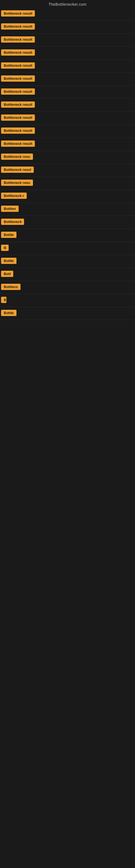  I want to click on result-row-1: Bottleneck result, so click(68, 14).